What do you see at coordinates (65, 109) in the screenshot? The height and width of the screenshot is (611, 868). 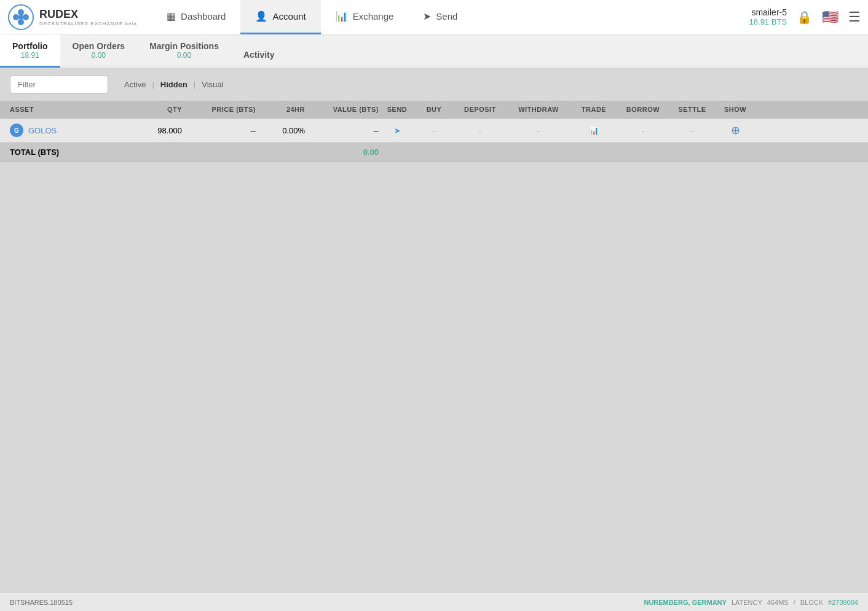 I see `col-asset: ASSET` at bounding box center [65, 109].